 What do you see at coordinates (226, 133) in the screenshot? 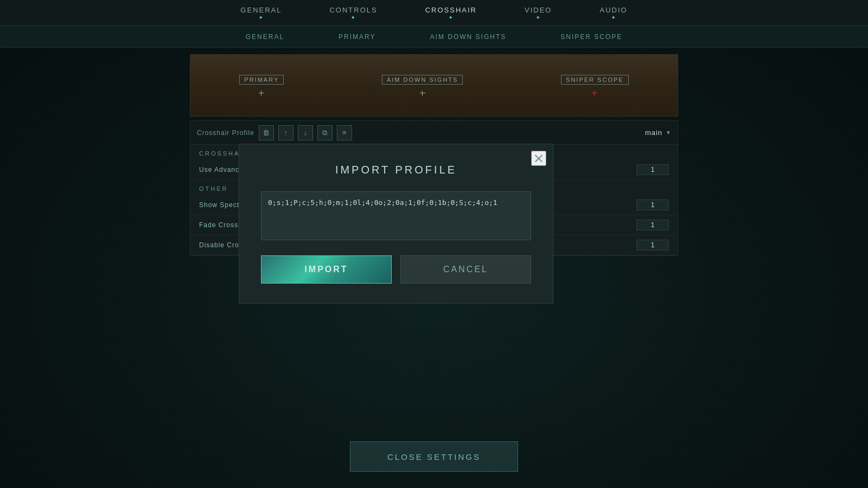
I see `profile-label: Crosshair Profile` at bounding box center [226, 133].